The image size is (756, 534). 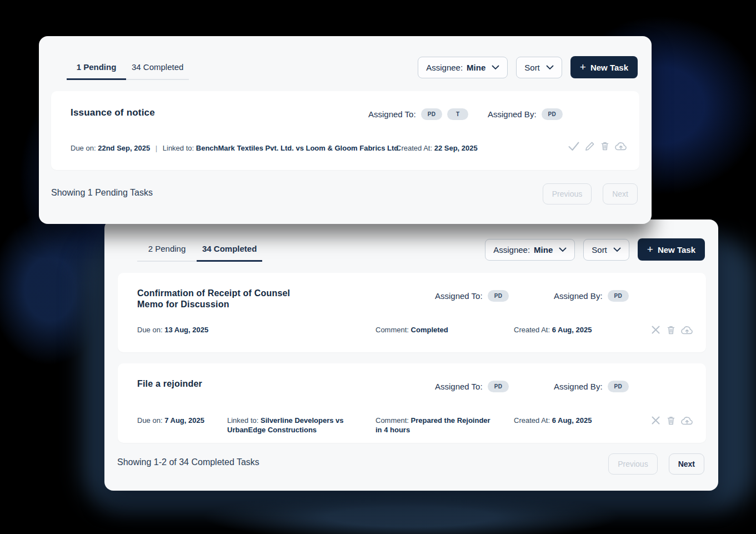 I want to click on due-date: Due on: 13 Aug, 2025, so click(x=173, y=330).